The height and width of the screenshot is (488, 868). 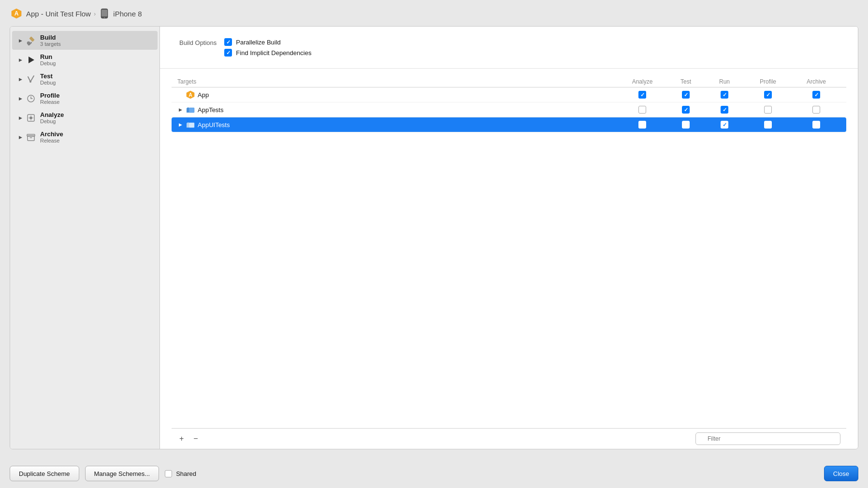 I want to click on profile-subtitle: Release, so click(x=50, y=102).